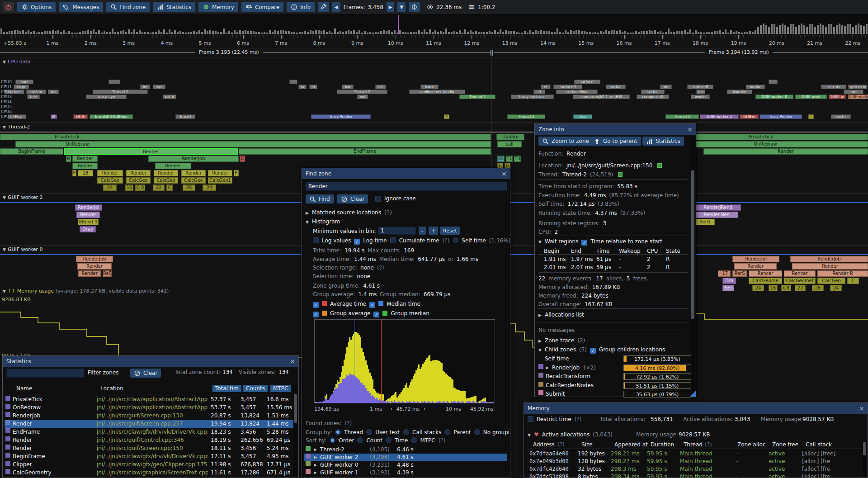 The image size is (868, 478). Describe the element at coordinates (81, 7) in the screenshot. I see `messages-button: Messages` at that location.